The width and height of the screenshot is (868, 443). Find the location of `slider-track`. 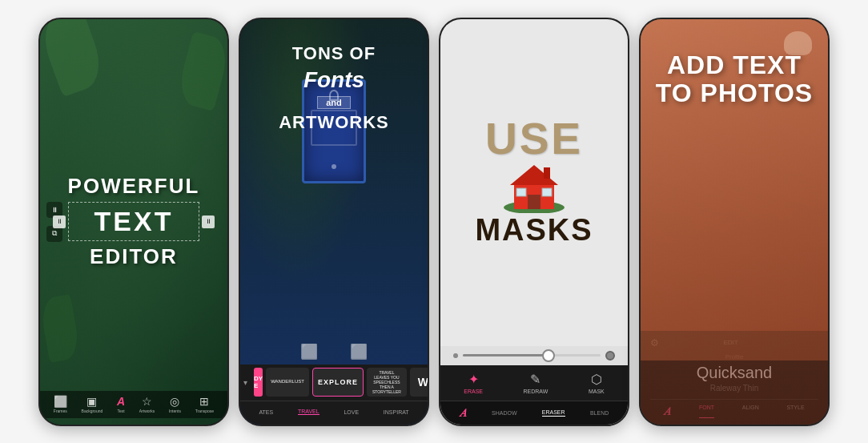

slider-track is located at coordinates (532, 356).